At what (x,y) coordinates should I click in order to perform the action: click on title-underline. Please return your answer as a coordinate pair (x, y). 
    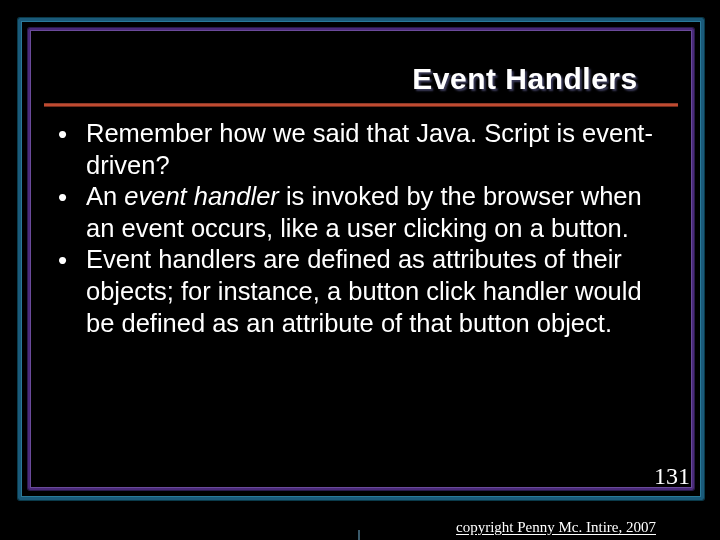
    Looking at the image, I should click on (361, 104).